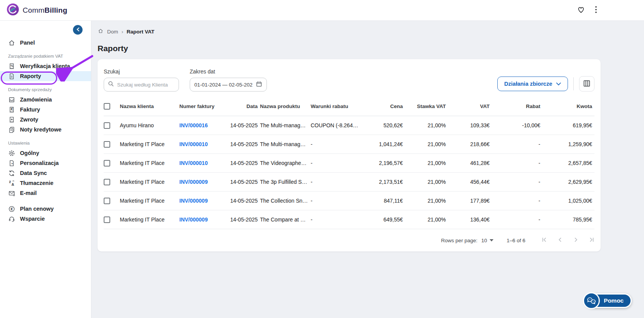  Describe the element at coordinates (12, 163) in the screenshot. I see `personalization-icon: ✦` at that location.